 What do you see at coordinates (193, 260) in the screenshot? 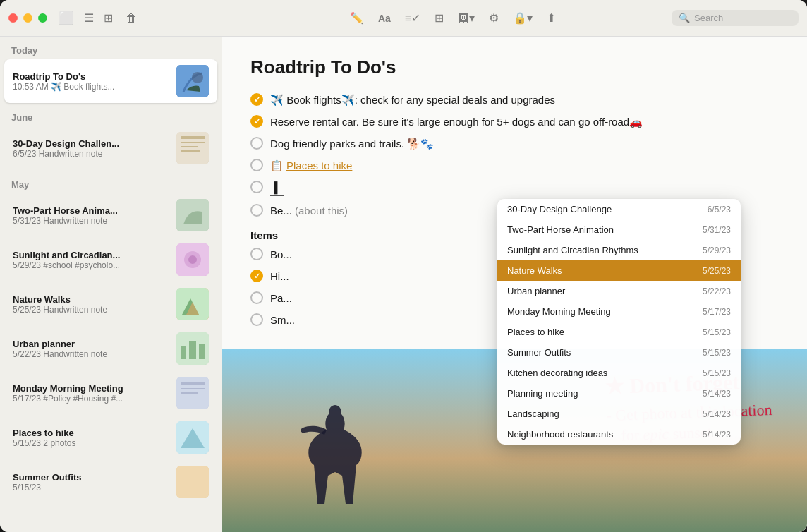
I see `note-thumb-circadian` at bounding box center [193, 260].